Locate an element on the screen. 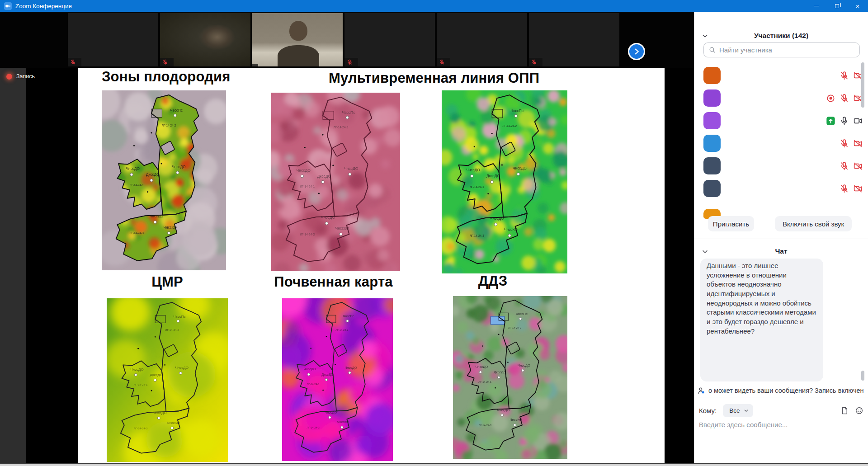 Image resolution: width=868 pixels, height=466 pixels. taskbar-edge is located at coordinates (434, 465).